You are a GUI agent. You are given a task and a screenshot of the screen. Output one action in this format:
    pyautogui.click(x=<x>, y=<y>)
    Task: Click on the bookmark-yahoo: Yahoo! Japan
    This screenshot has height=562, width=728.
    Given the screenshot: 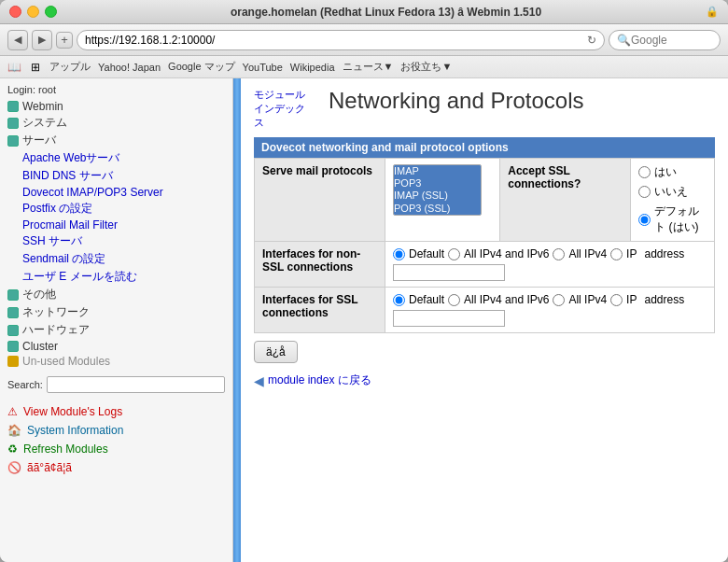 What is the action you would take?
    pyautogui.click(x=129, y=67)
    